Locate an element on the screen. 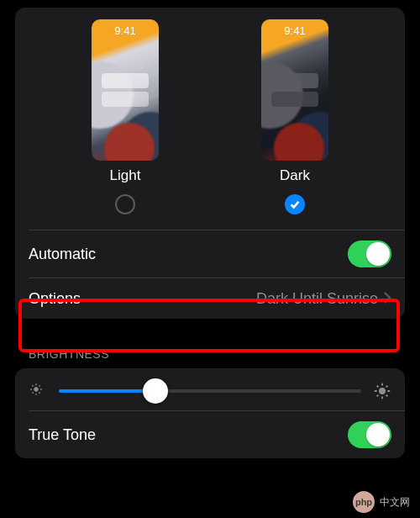 Image resolution: width=420 pixels, height=518 pixels. light-label: Light is located at coordinates (126, 176).